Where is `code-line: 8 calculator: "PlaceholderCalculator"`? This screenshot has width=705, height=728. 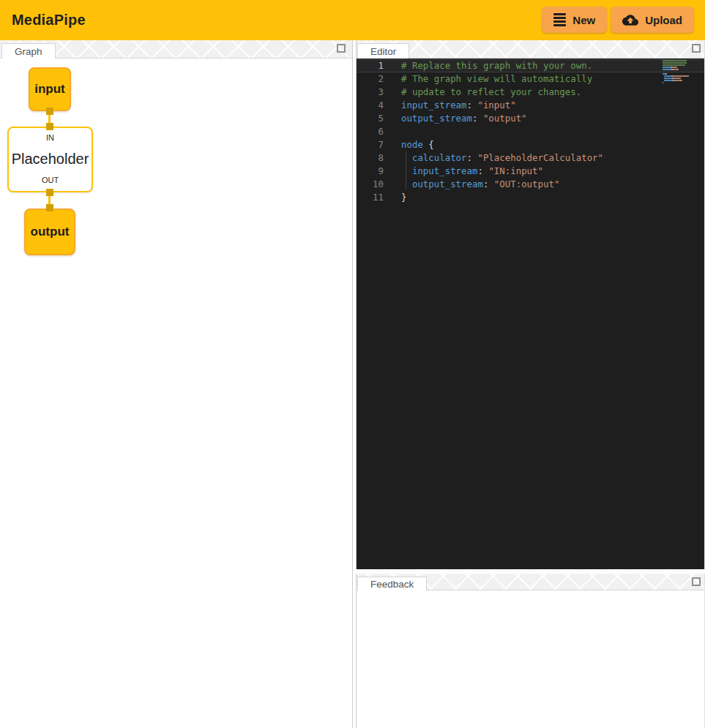 code-line: 8 calculator: "PlaceholderCalculator" is located at coordinates (530, 158).